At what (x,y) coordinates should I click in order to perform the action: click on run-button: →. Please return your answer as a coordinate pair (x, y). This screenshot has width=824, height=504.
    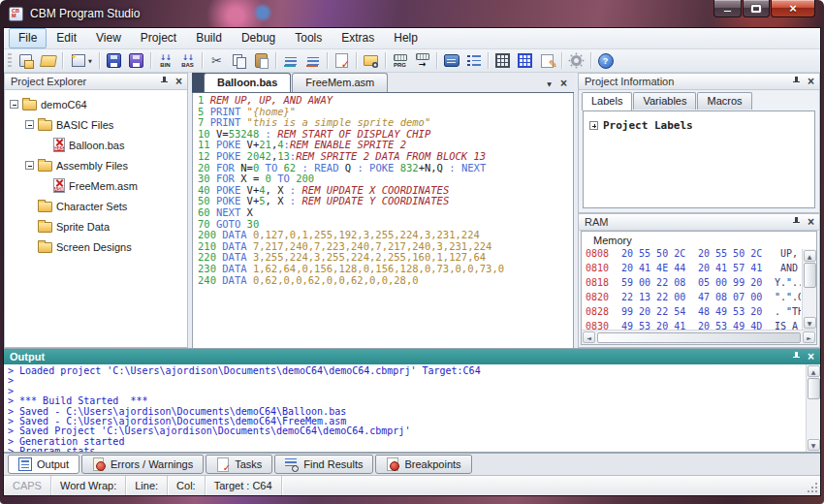
    Looking at the image, I should click on (423, 61).